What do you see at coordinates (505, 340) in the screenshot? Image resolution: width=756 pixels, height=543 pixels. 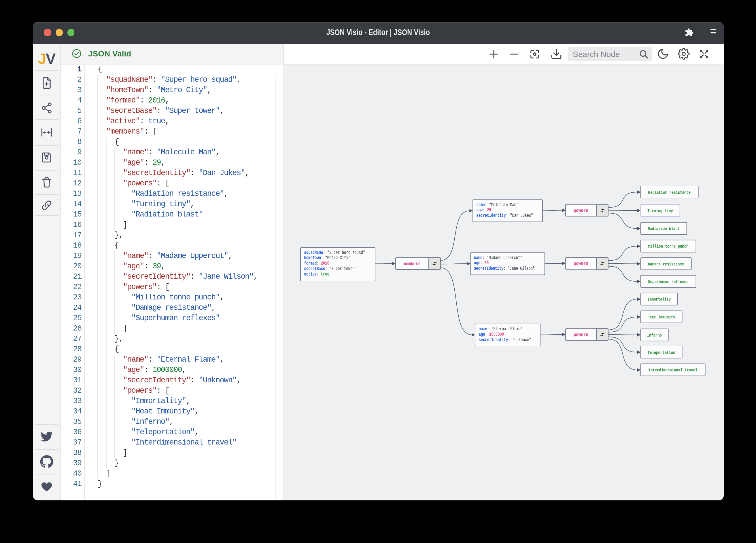 I see `svg-text: secretIdentity: "Unknown"` at bounding box center [505, 340].